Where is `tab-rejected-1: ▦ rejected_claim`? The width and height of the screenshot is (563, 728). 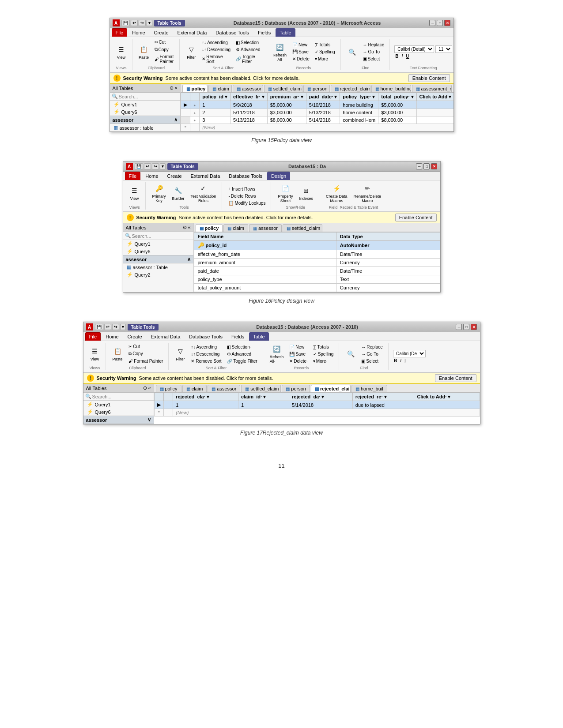 tab-rejected-1: ▦ rejected_claim is located at coordinates (351, 88).